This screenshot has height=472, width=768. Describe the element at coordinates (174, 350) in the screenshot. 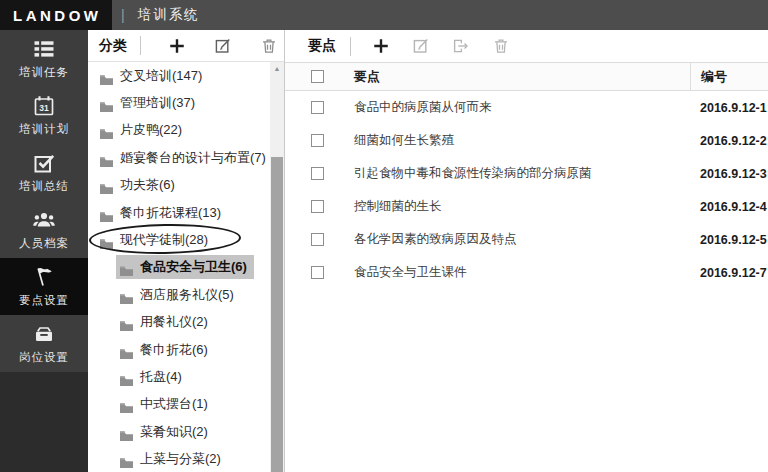

I see `category-label: 餐巾折花(6)` at that location.